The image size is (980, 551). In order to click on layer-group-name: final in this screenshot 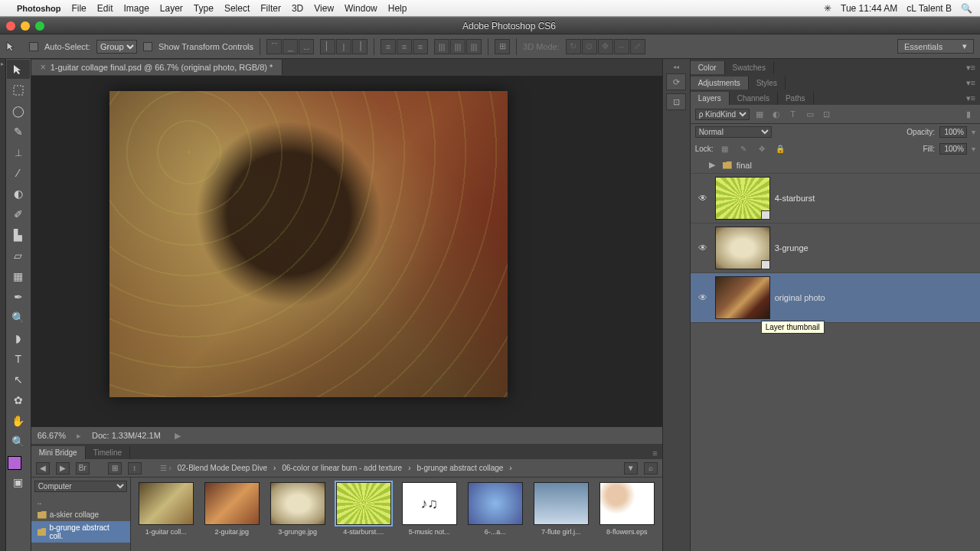, I will do `click(744, 165)`.